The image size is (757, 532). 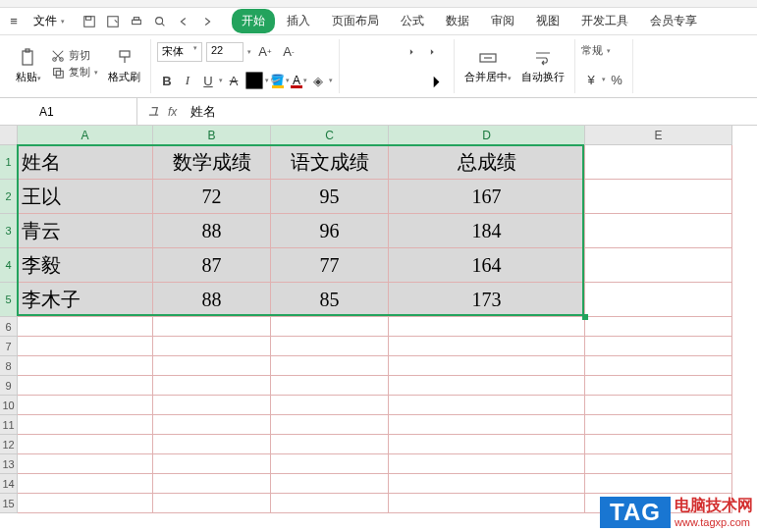 I want to click on align-middle-icon, so click(x=376, y=52).